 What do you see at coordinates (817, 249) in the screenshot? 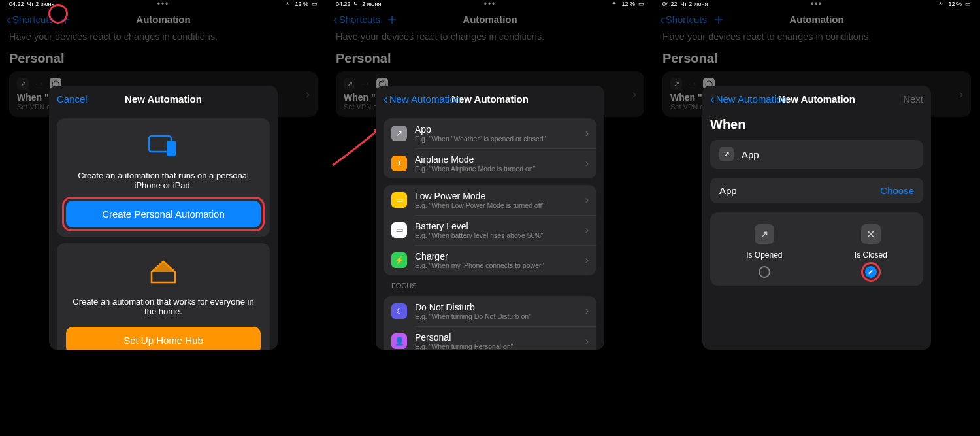
I see `open-close-toggle: ↗ Is Opened ✕ Is Closed` at bounding box center [817, 249].